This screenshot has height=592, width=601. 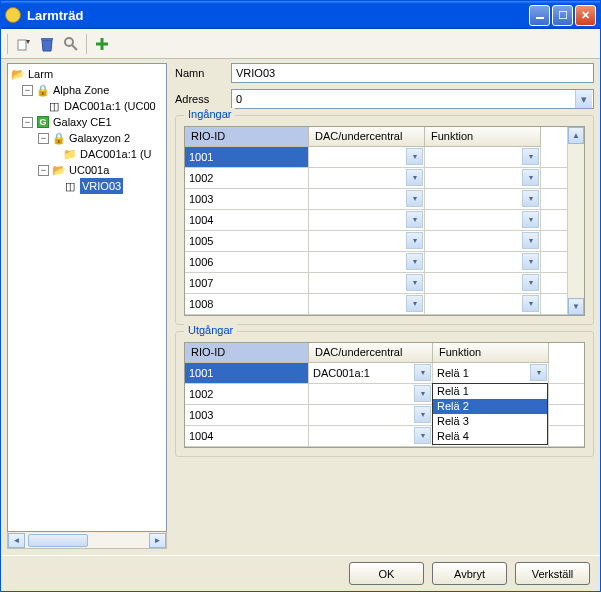 What do you see at coordinates (490, 392) in the screenshot?
I see `dropdown-option: Relä 1` at bounding box center [490, 392].